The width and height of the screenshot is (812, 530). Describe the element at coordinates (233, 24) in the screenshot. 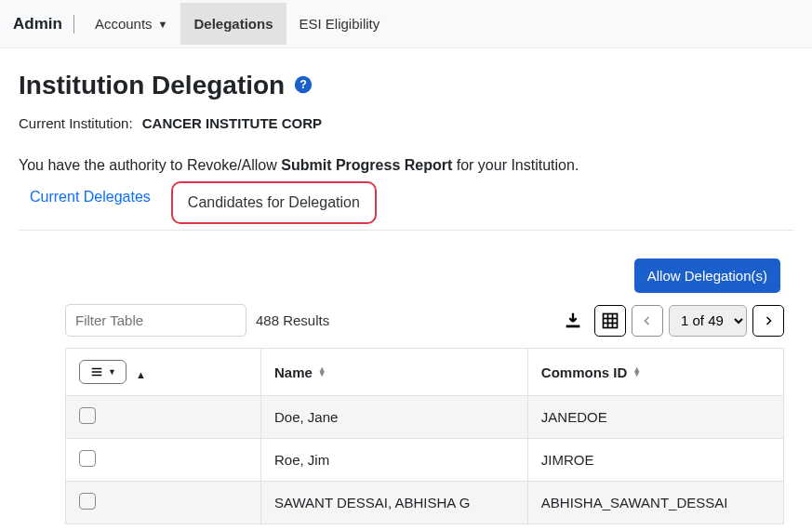

I see `nav-item-delegations: Delegations` at that location.